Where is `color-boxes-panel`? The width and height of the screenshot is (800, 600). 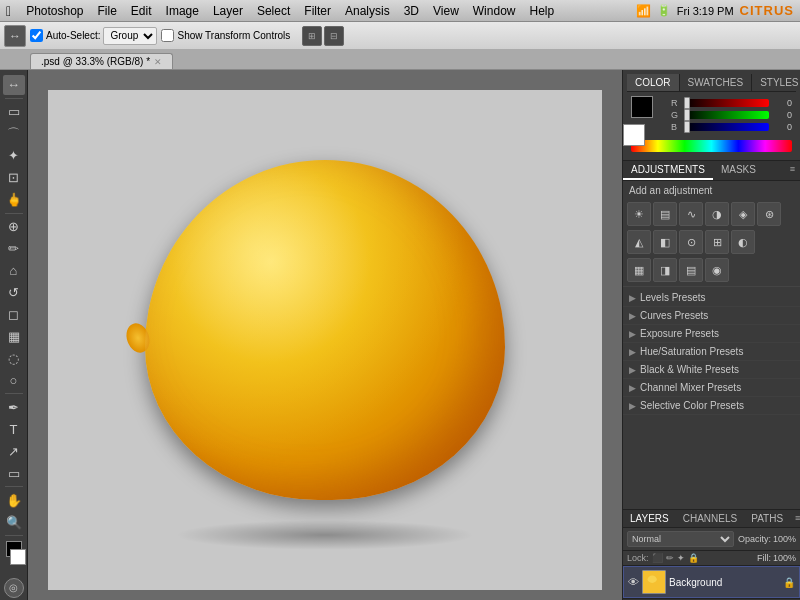 color-boxes-panel is located at coordinates (649, 114).